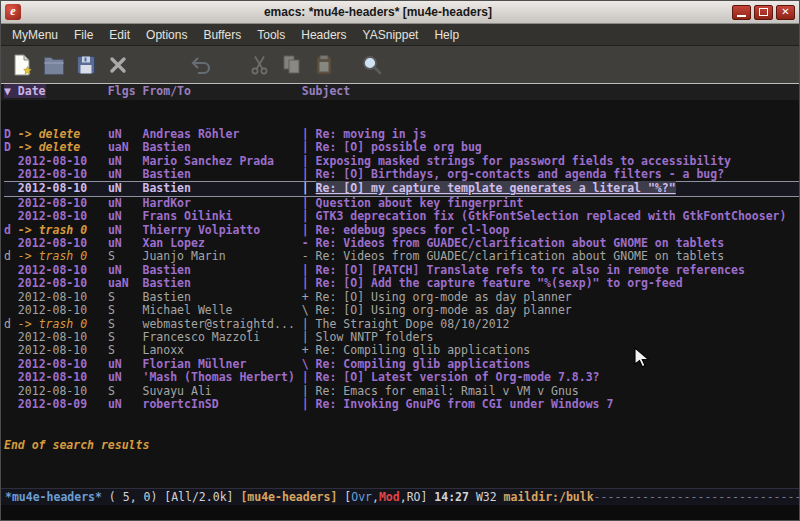  What do you see at coordinates (742, 12) in the screenshot?
I see `minimize-button` at bounding box center [742, 12].